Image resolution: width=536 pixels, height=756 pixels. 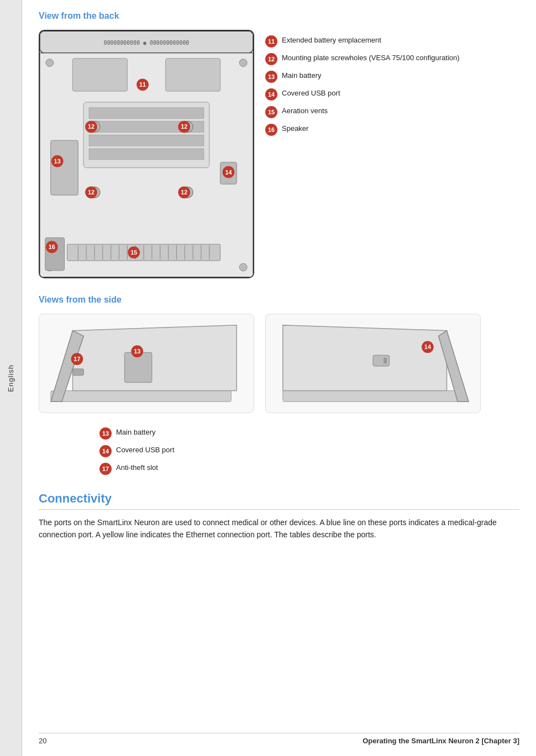 What do you see at coordinates (106, 433) in the screenshot?
I see `side-badge-13: 13` at bounding box center [106, 433].